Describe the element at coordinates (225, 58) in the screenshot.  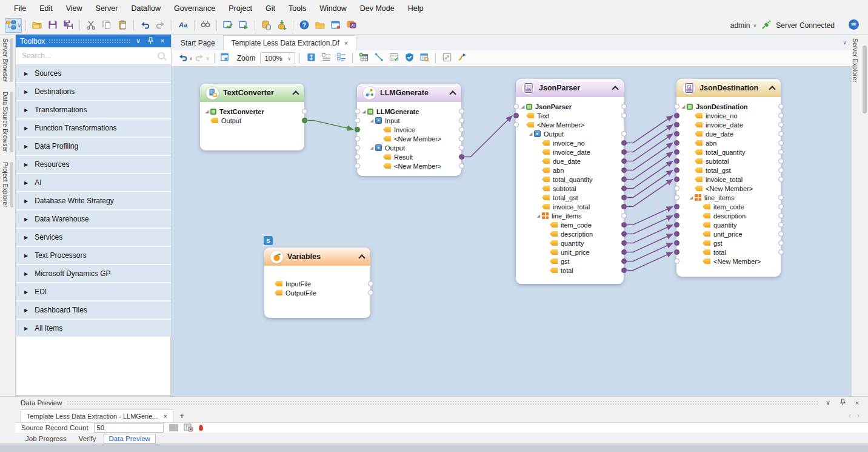
I see `layout-preview-button` at that location.